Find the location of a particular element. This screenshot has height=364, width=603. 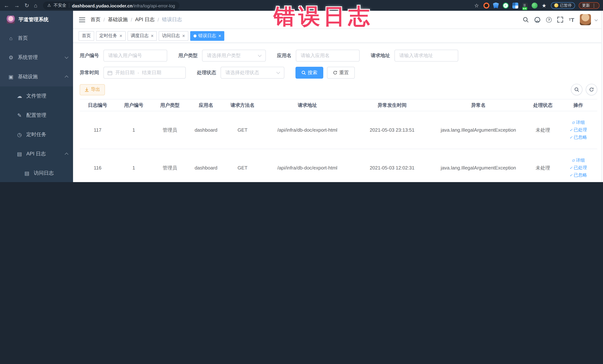

tab-home: 首页 is located at coordinates (86, 36).